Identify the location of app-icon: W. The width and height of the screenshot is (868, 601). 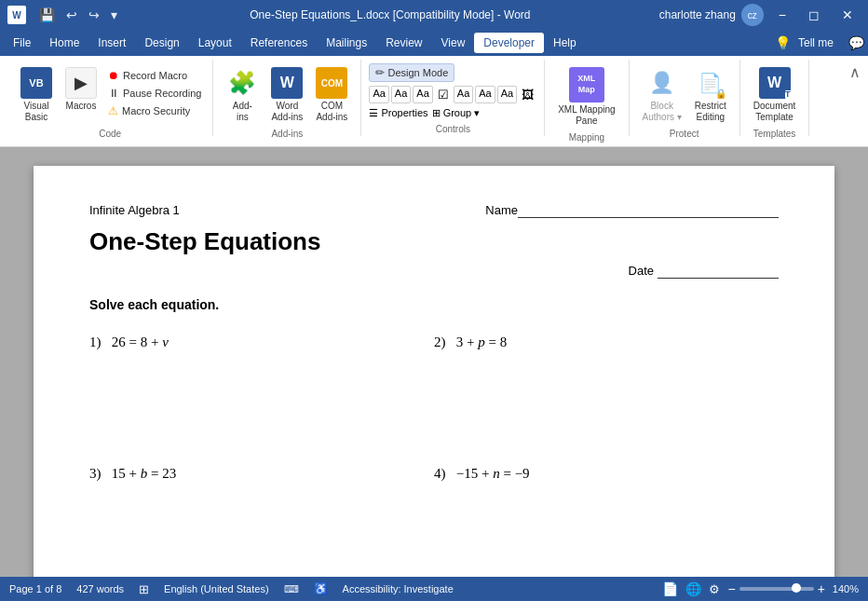
(17, 15).